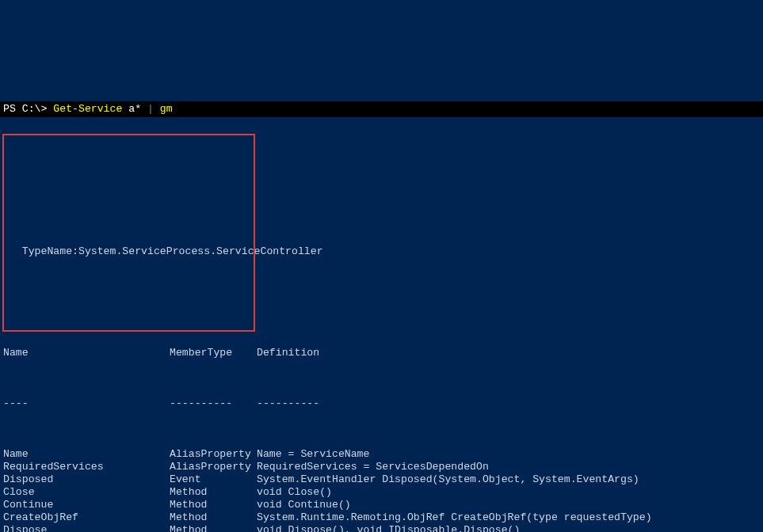 Image resolution: width=763 pixels, height=532 pixels. What do you see at coordinates (163, 109) in the screenshot?
I see `command-gm: gm` at bounding box center [163, 109].